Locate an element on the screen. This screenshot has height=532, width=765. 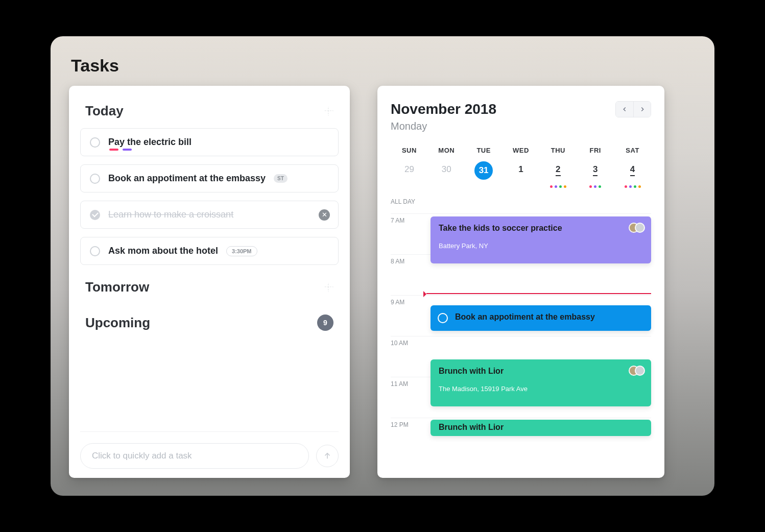
date-cell: 2 is located at coordinates (558, 176).